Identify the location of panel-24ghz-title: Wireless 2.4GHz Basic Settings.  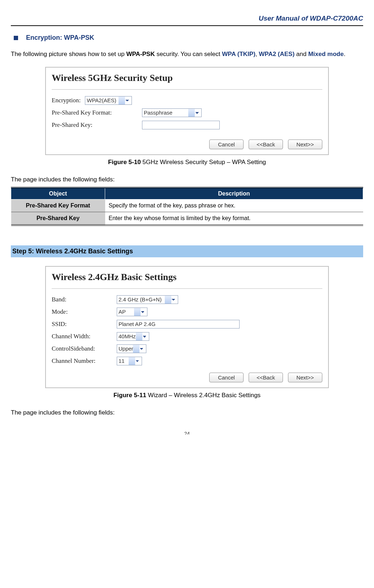
(187, 277).